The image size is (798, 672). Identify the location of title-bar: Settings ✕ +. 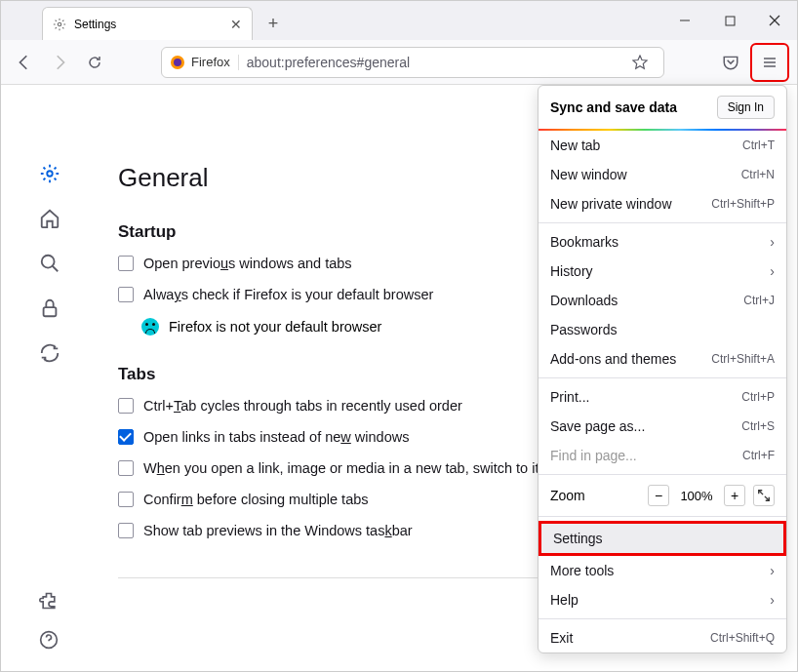
(399, 20).